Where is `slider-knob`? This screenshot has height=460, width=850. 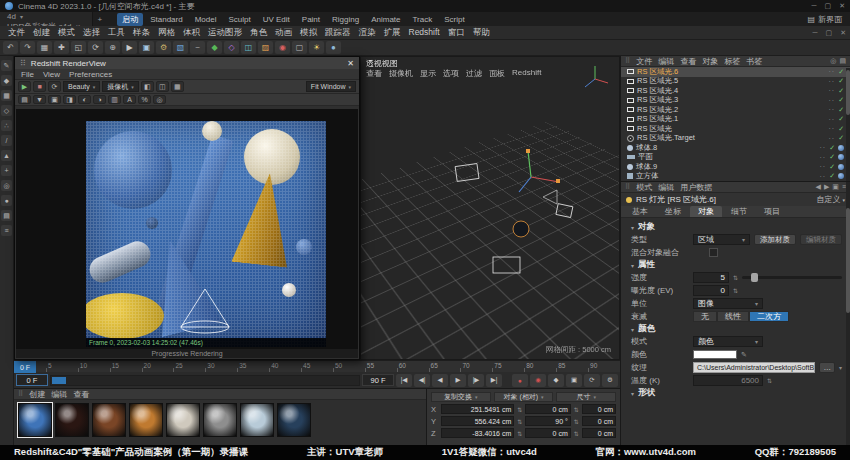 slider-knob is located at coordinates (754, 278).